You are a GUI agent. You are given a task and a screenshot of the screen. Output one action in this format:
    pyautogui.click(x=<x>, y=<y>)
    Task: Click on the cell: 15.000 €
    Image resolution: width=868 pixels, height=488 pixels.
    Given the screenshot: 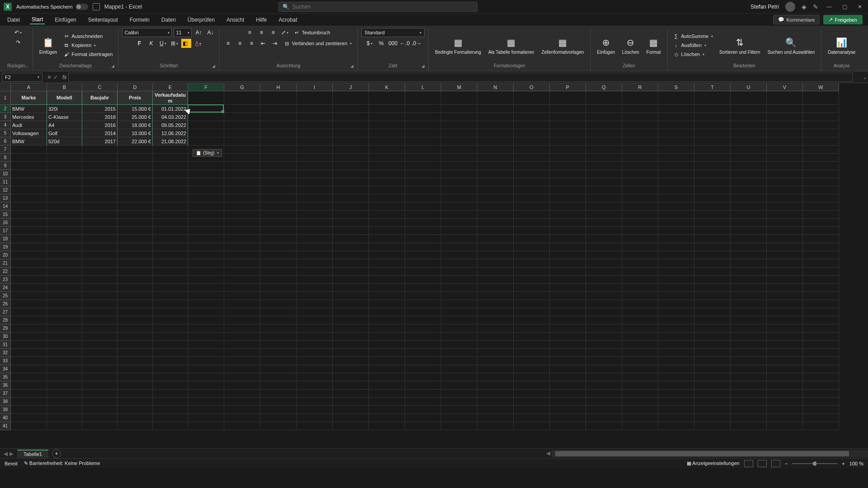 What is the action you would take?
    pyautogui.click(x=135, y=109)
    